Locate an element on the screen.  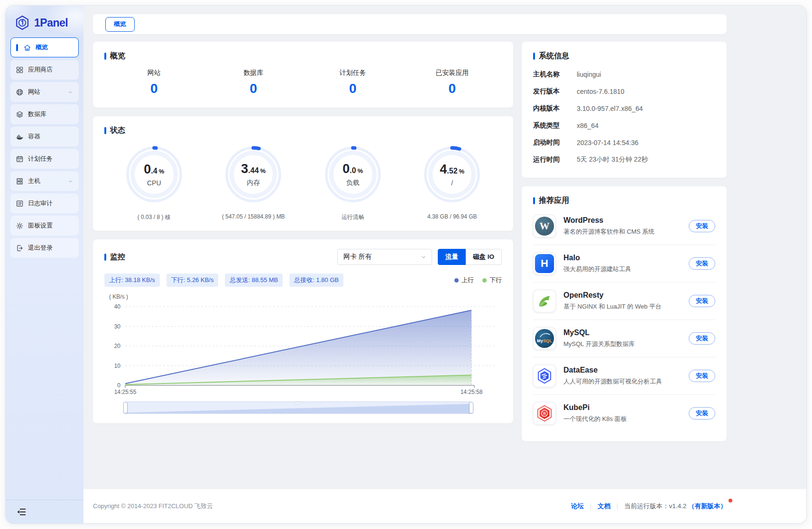
install-dataease-button: 安装 is located at coordinates (702, 376).